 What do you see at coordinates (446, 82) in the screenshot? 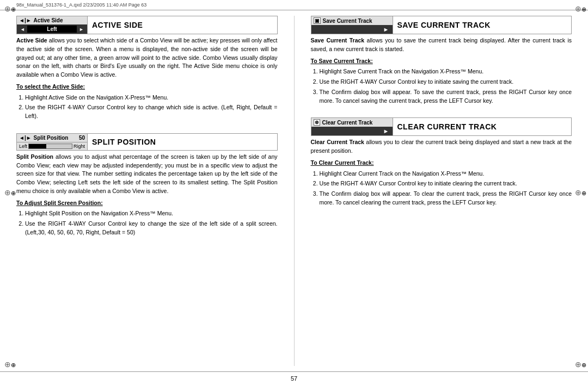
I see `save-current-track-step-2: Use the RIGHT 4-WAY Cursor Control key t…` at bounding box center [446, 82].